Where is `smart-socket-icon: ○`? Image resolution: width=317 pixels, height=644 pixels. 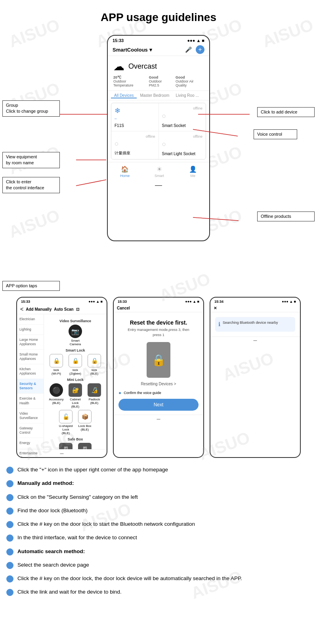
smart-socket-icon: ○ is located at coordinates (182, 116).